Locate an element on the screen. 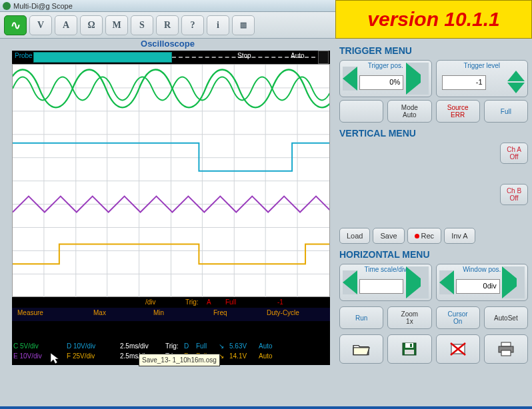 Image resolution: width=532 pixels, height=409 pixels. timescale-decr is located at coordinates (350, 282).